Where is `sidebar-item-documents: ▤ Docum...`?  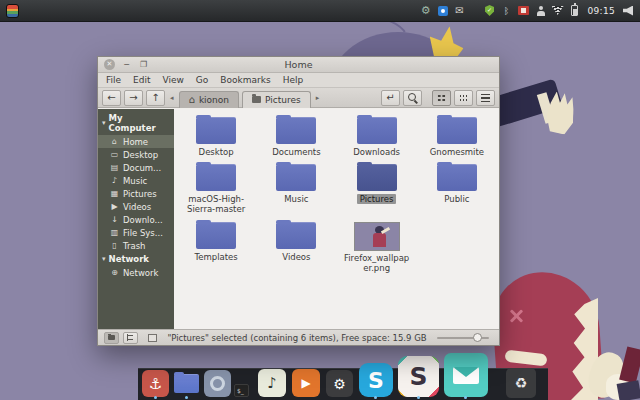 sidebar-item-documents: ▤ Docum... is located at coordinates (136, 168).